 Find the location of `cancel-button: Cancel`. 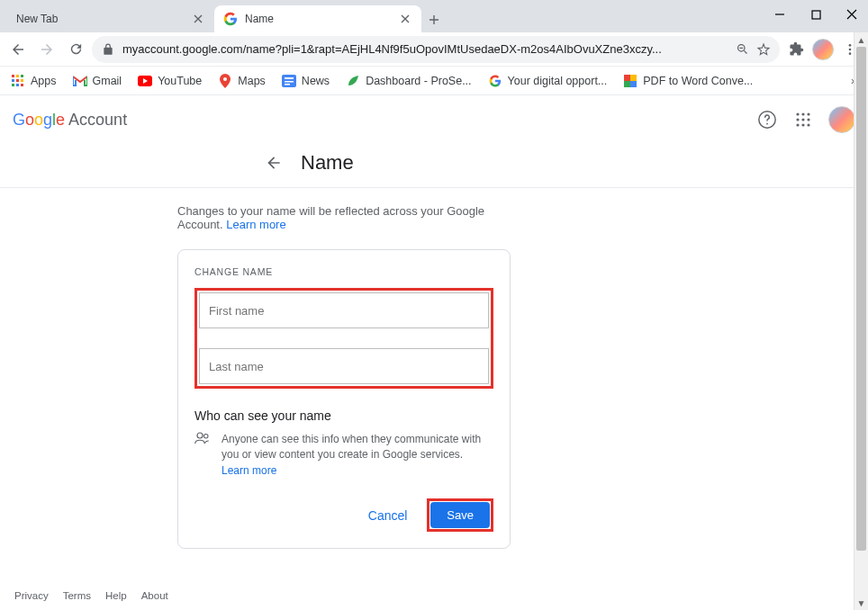

cancel-button: Cancel is located at coordinates (388, 516).